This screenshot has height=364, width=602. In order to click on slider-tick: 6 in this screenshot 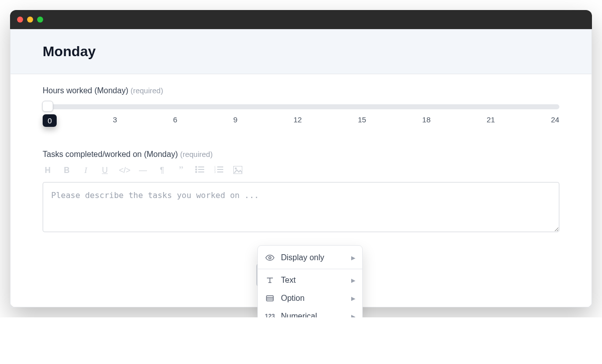, I will do `click(175, 121)`.